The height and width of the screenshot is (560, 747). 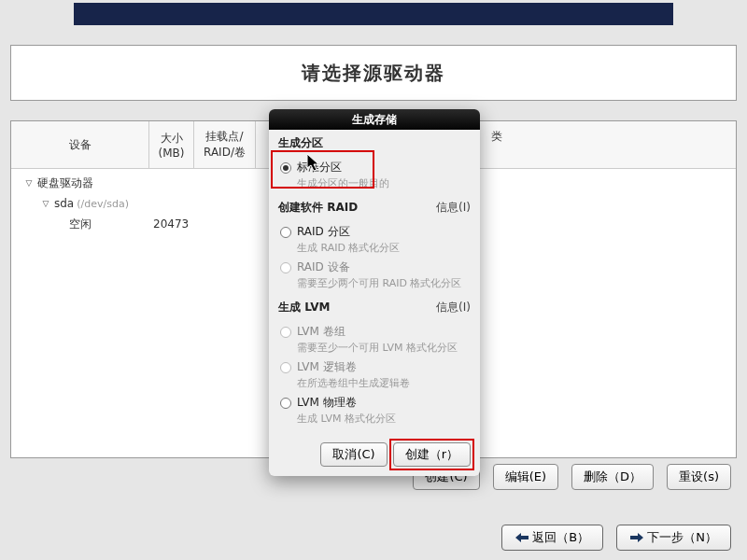 What do you see at coordinates (522, 538) in the screenshot?
I see `arrow-left-icon` at bounding box center [522, 538].